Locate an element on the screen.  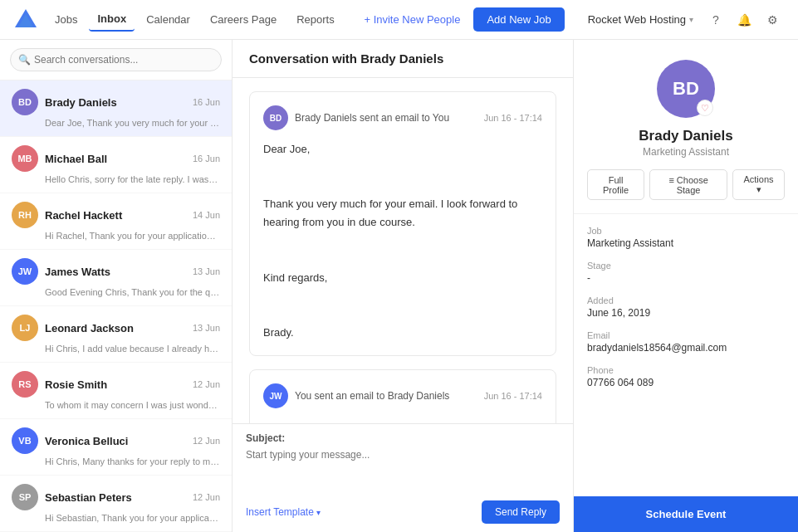
conv-preview: Hi Chris, Many thanks for your reply to … is located at coordinates (116, 461).